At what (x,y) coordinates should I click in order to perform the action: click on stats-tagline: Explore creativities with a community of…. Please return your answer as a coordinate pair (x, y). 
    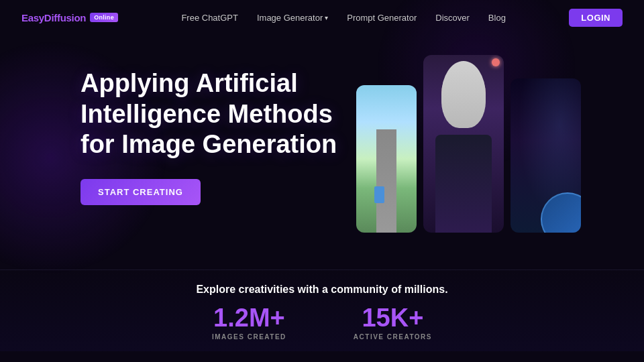
    Looking at the image, I should click on (322, 290).